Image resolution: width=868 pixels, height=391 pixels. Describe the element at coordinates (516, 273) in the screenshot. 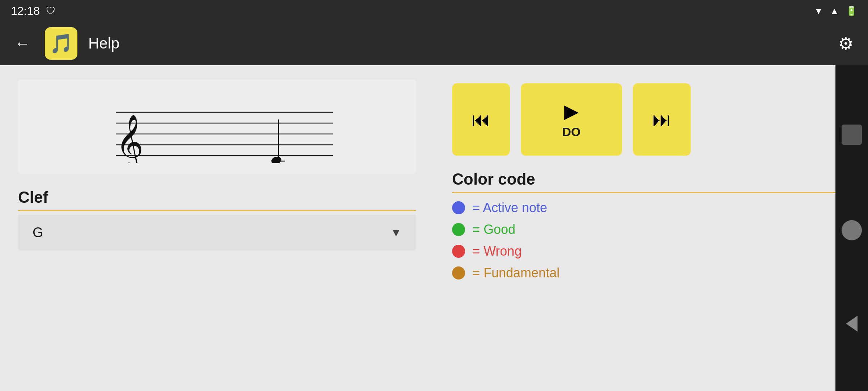

I see `fundamental-label: = Fundamental` at that location.